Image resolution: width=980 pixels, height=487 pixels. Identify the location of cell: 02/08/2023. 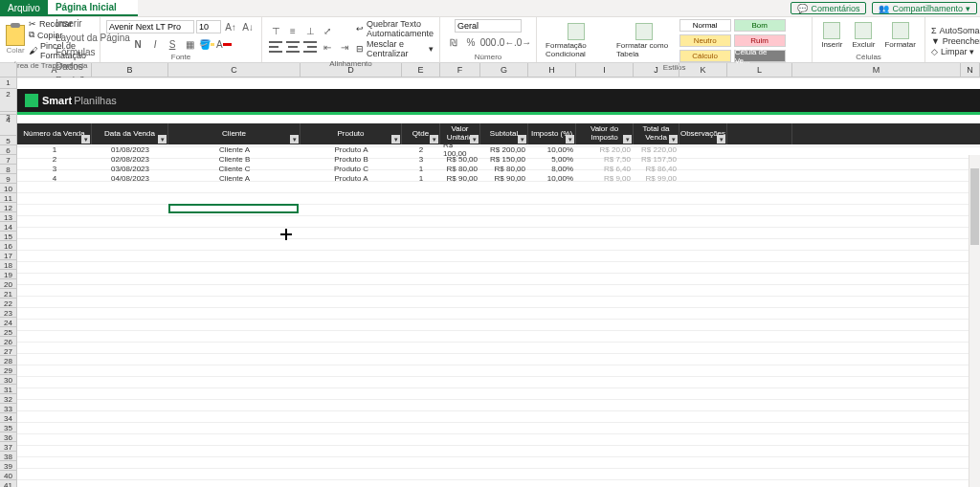
(130, 159).